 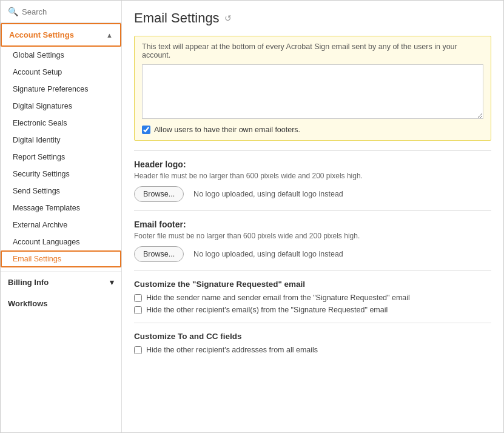 What do you see at coordinates (227, 130) in the screenshot?
I see `allow-own-footer-label: Allow users to have their own email foot…` at bounding box center [227, 130].